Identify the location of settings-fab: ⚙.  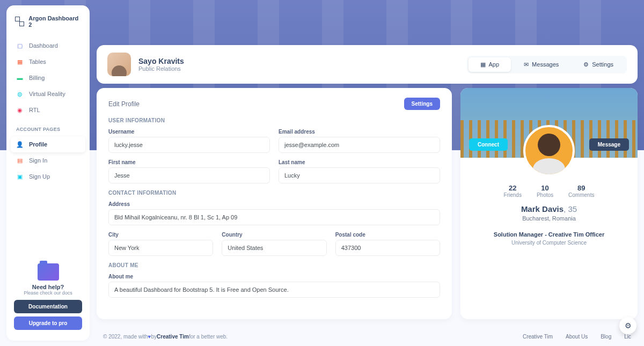
(628, 326).